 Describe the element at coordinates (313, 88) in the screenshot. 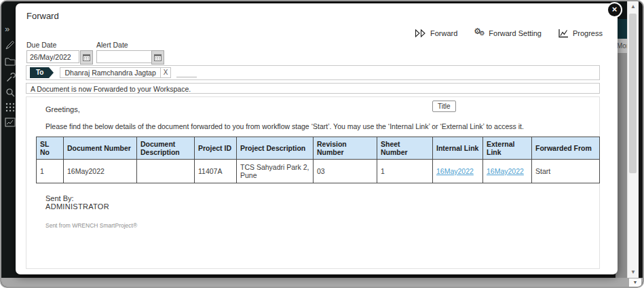

I see `subject-field: A Document is now Forwarded to your Work…` at that location.